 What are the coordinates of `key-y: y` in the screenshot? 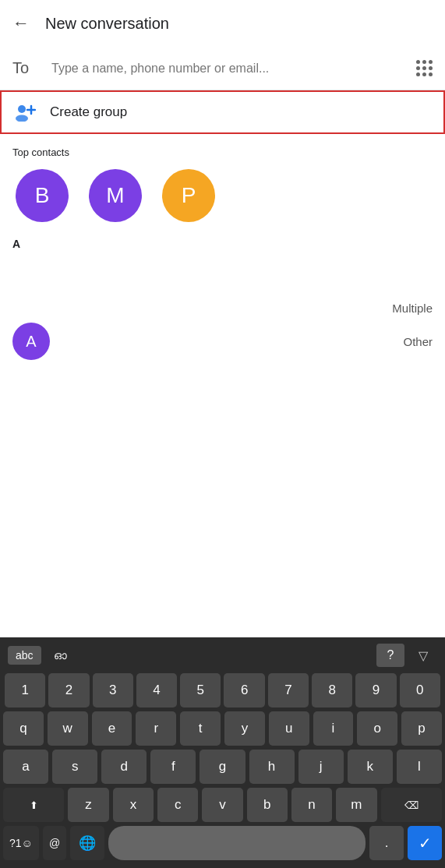 It's located at (245, 729).